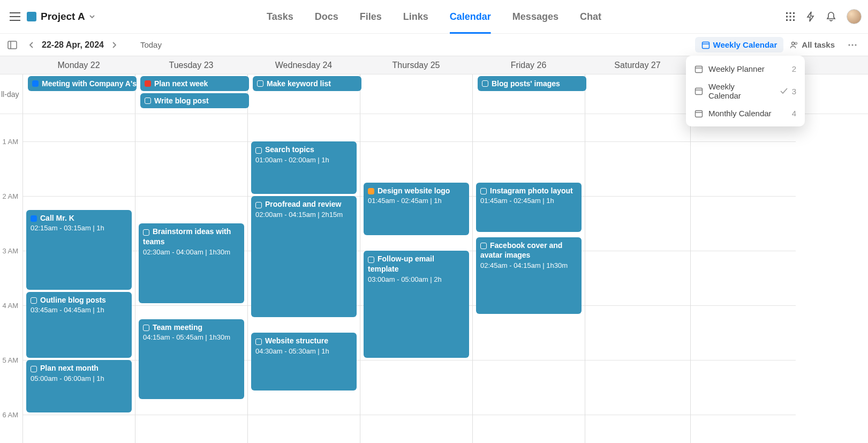 This screenshot has height=443, width=868. What do you see at coordinates (854, 17) in the screenshot?
I see `avatar` at bounding box center [854, 17].